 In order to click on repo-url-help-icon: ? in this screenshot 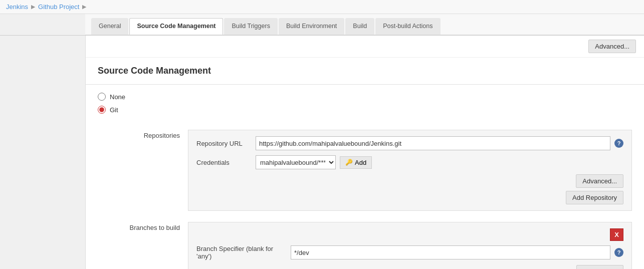, I will do `click(619, 143)`.